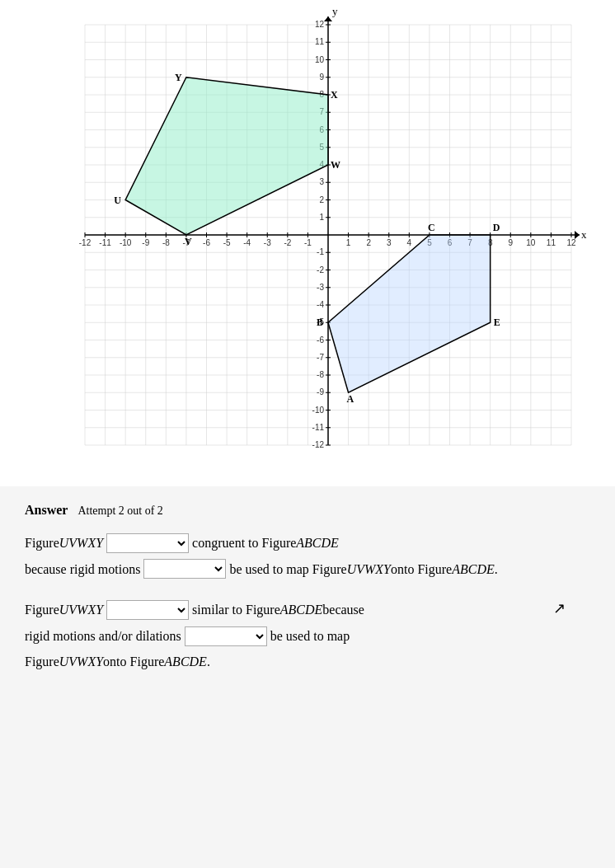 The width and height of the screenshot is (615, 868). What do you see at coordinates (42, 543) in the screenshot?
I see `text-figure: Figure` at bounding box center [42, 543].